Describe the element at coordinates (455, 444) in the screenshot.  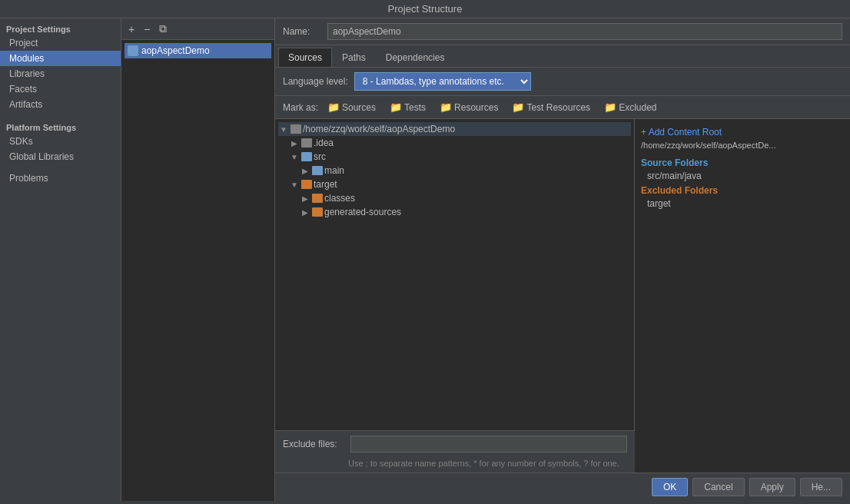
I see `exclude-row: Exclude files:` at that location.